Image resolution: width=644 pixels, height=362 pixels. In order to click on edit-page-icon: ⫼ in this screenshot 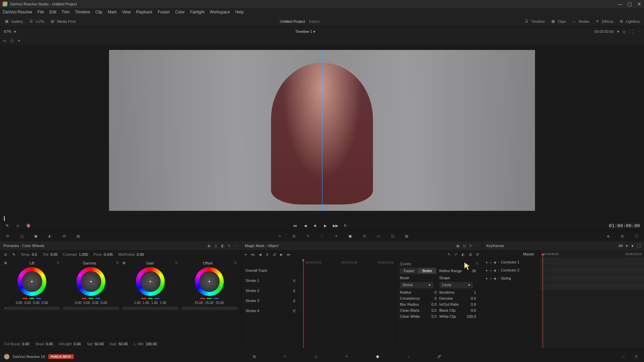, I will do `click(316, 357)`.